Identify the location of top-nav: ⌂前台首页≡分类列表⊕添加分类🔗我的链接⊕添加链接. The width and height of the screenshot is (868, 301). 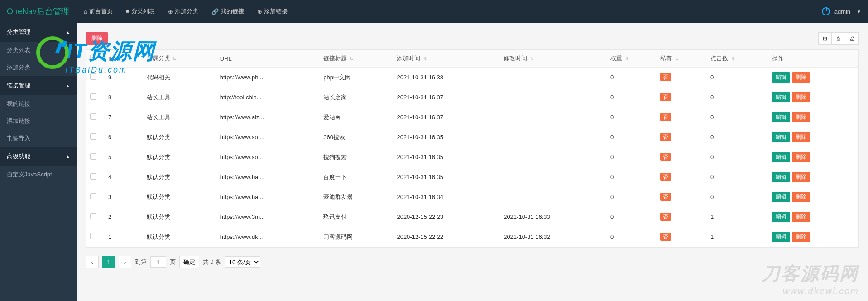
(186, 11).